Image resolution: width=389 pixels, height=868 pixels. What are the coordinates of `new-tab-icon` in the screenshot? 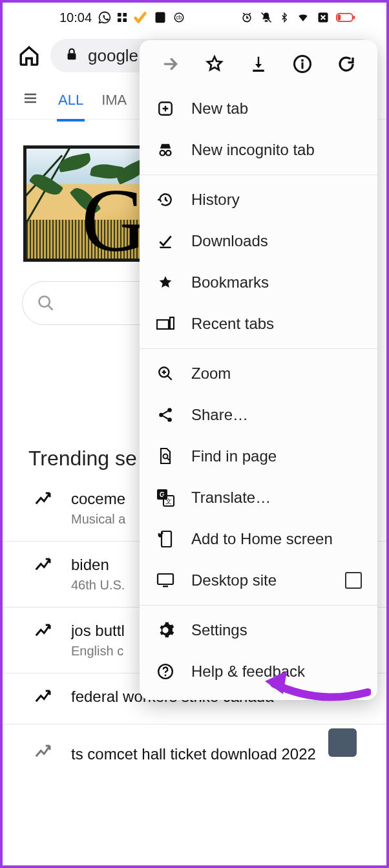 It's located at (165, 109).